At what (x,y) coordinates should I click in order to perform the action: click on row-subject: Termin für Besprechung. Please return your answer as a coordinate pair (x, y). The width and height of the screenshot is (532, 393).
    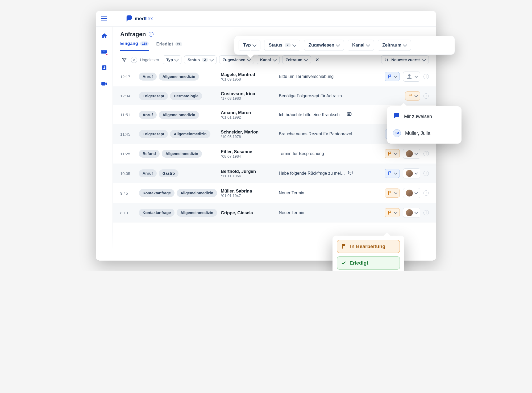
    Looking at the image, I should click on (329, 154).